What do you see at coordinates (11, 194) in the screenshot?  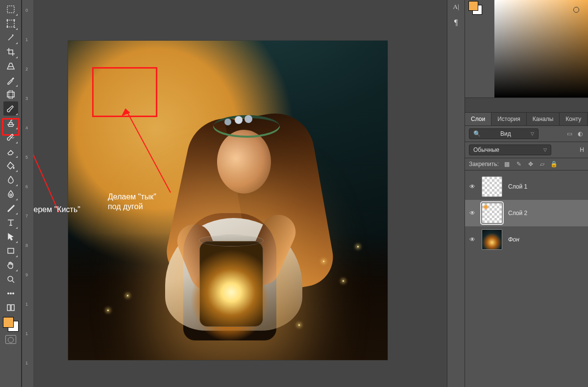 I see `toolbox` at bounding box center [11, 194].